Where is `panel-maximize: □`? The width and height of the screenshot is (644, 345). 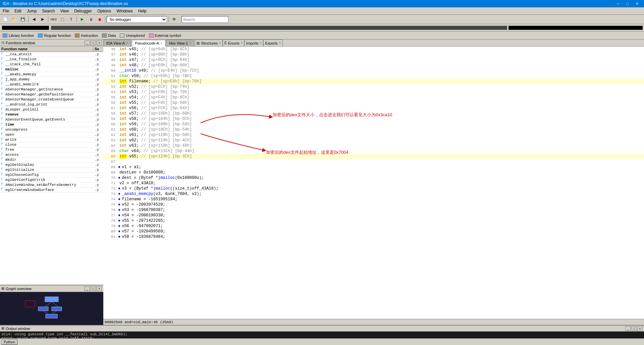
panel-maximize: □ is located at coordinates (93, 43).